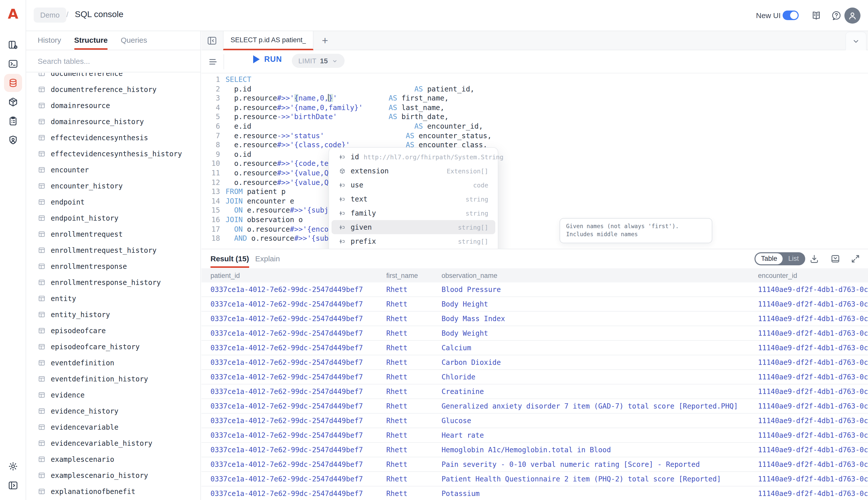 The height and width of the screenshot is (500, 868). What do you see at coordinates (814, 259) in the screenshot?
I see `download-icon` at bounding box center [814, 259].